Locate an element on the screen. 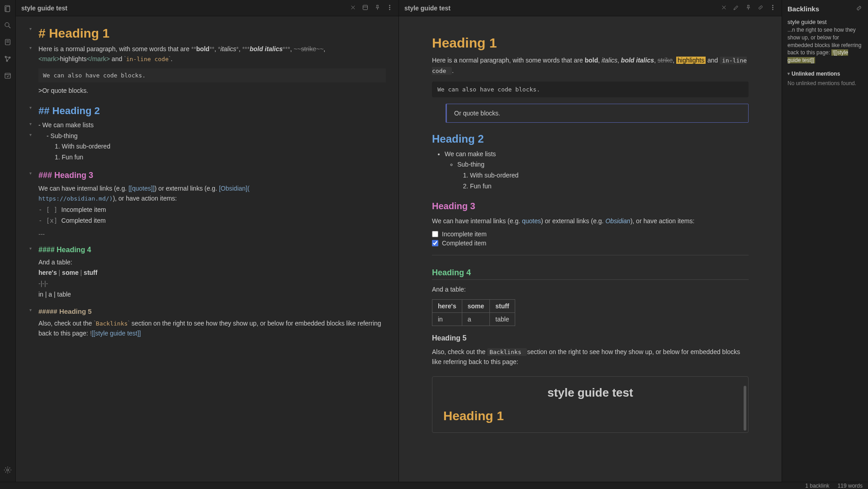  embed-h1: Heading 1 is located at coordinates (590, 416).